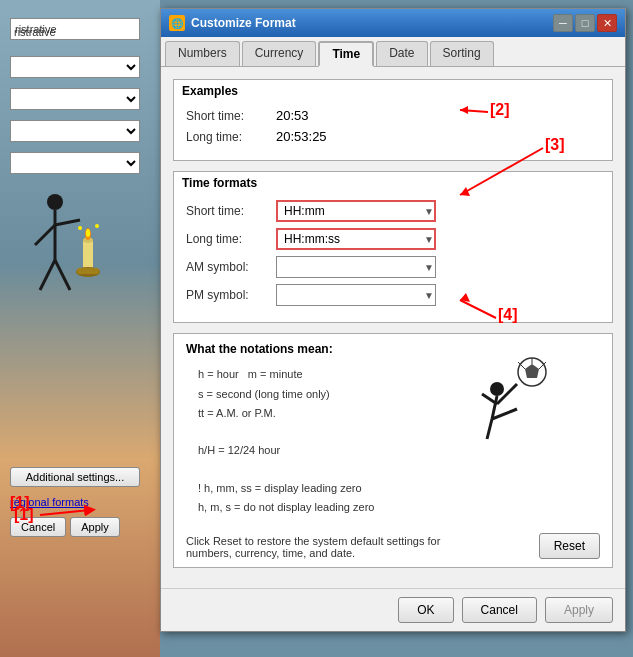 This screenshot has height=657, width=633. I want to click on tab-date: Date, so click(402, 54).